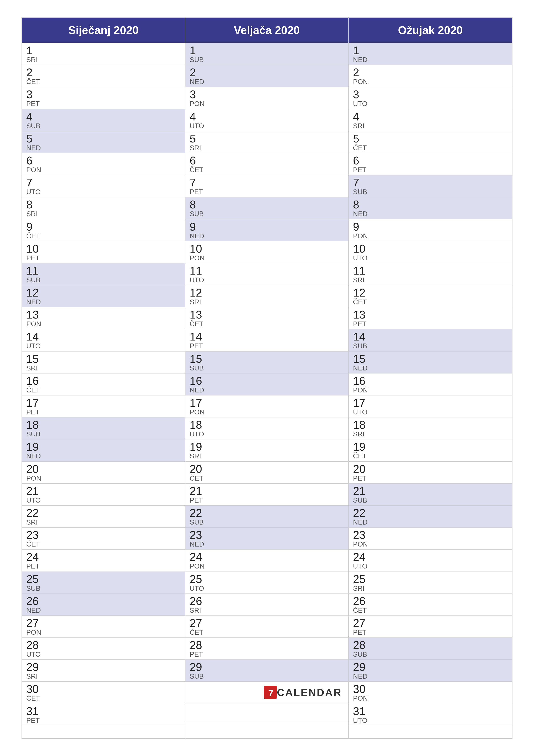 This screenshot has width=534, height=756. Describe the element at coordinates (103, 469) in the screenshot. I see `day-number: 20` at that location.